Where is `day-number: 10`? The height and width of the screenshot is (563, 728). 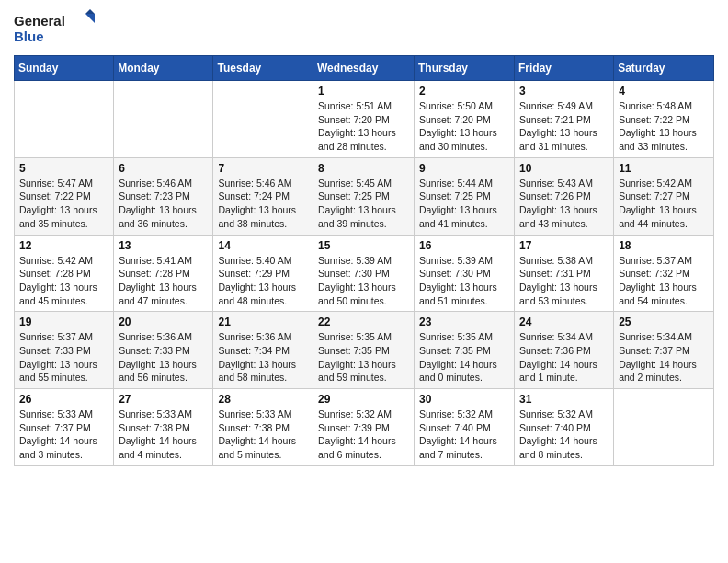 day-number: 10 is located at coordinates (564, 168).